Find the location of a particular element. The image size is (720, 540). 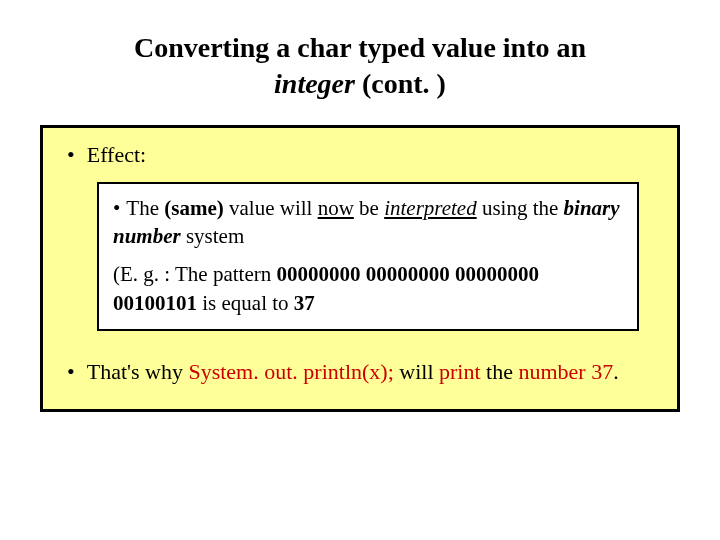

inner-example: (E. g. : The pattern 00000000 00000000 0… is located at coordinates (368, 288).